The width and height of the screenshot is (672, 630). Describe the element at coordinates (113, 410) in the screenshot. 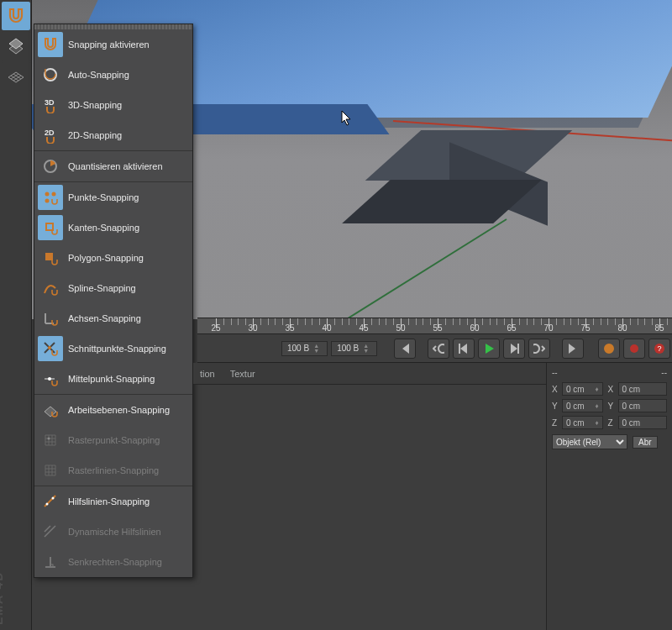

I see `snap-item-workplane: Arbeitsebenen-Snapping` at that location.